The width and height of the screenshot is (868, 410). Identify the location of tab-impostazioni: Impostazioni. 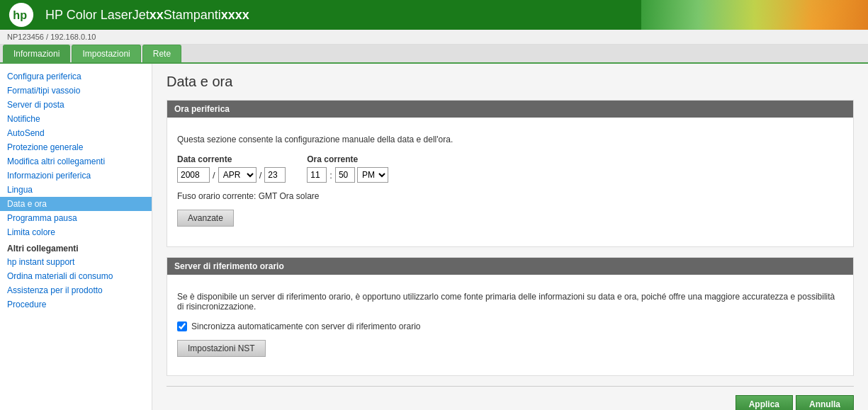
(106, 54).